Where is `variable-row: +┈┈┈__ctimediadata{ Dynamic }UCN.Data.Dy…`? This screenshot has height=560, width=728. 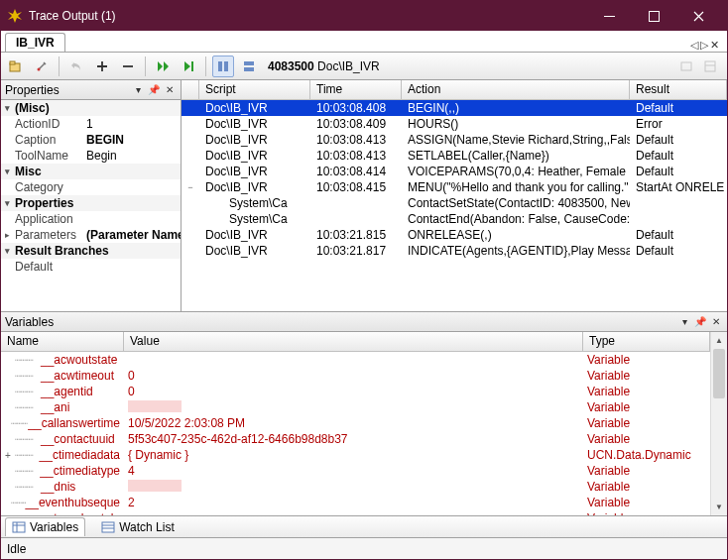
variable-row: +┈┈┈__ctimediadata{ Dynamic }UCN.Data.Dy… is located at coordinates (355, 455).